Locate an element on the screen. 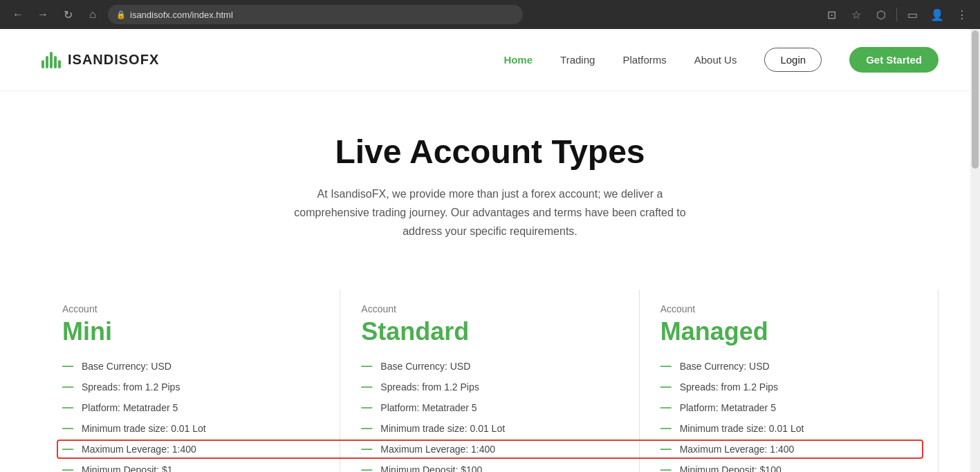 This screenshot has height=472, width=980. nav-platforms: Platforms is located at coordinates (645, 59).